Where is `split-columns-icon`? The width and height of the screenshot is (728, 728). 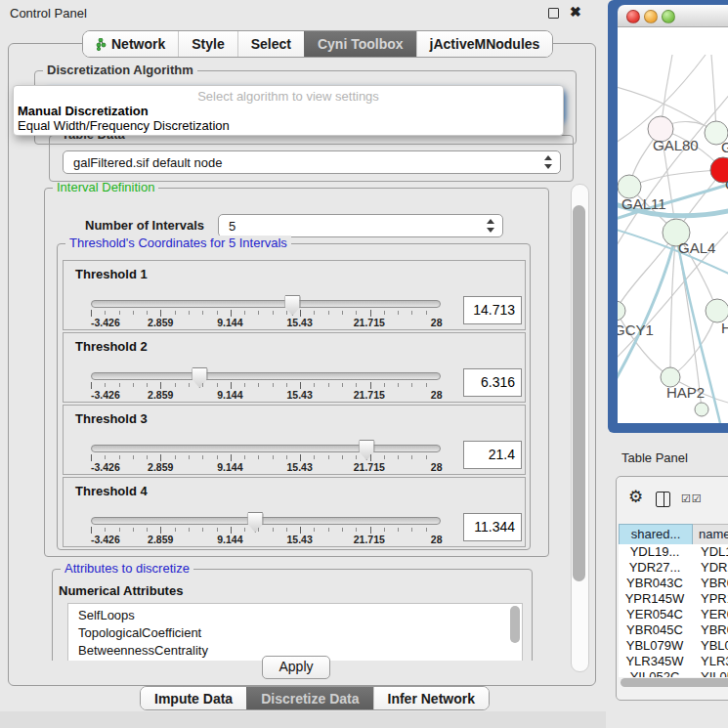 split-columns-icon is located at coordinates (663, 499).